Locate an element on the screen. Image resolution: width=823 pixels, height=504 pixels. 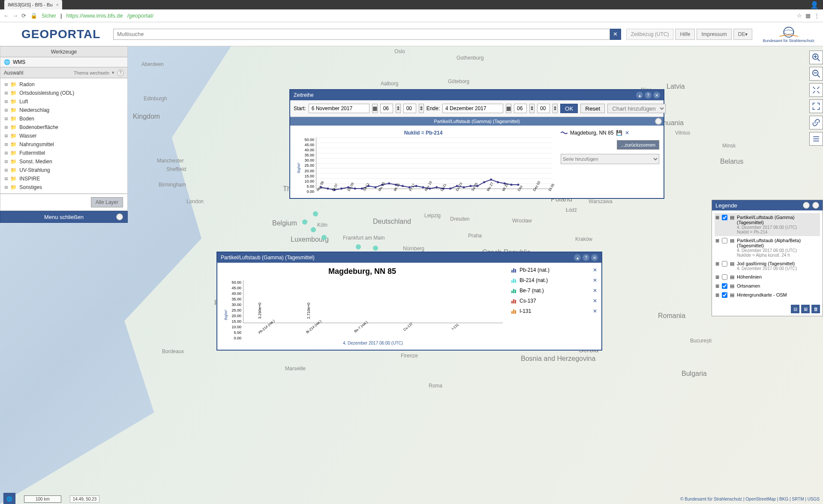
reload-icon: ⟳ is located at coordinates (24, 15).